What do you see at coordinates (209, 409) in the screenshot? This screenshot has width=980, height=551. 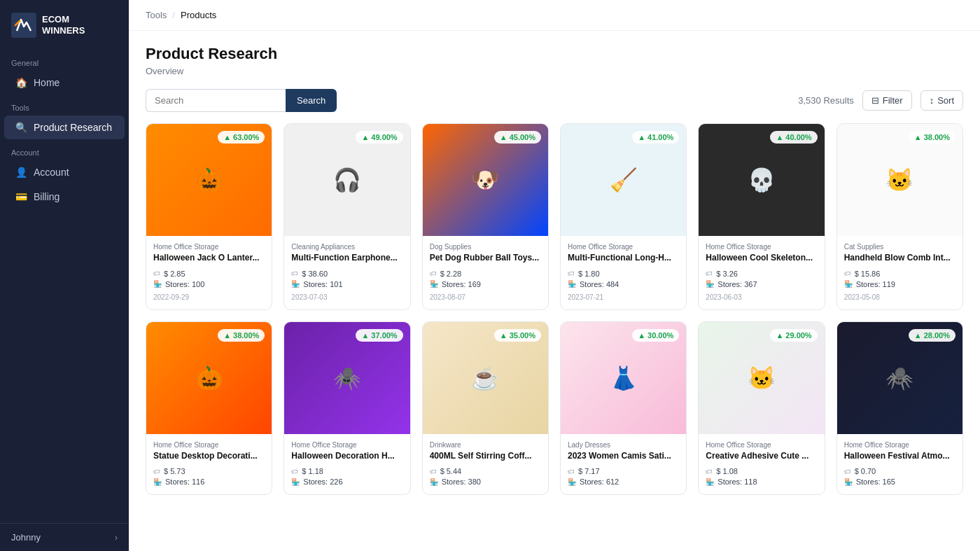 I see `product-card: 🎃 ▲ 38.00% Home Office Storage Statue De…` at bounding box center [209, 409].